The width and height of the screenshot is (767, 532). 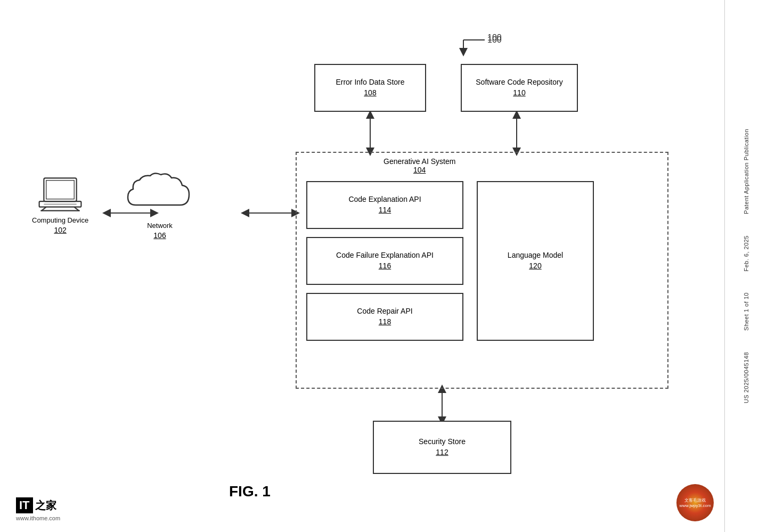 What do you see at coordinates (442, 442) in the screenshot?
I see `security-store-label: Security Store` at bounding box center [442, 442].